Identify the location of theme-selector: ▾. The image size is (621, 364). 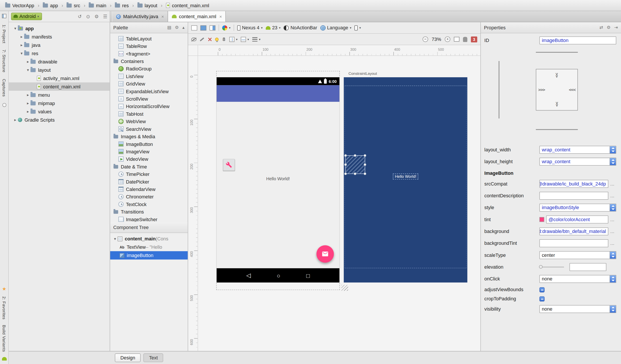
(226, 28).